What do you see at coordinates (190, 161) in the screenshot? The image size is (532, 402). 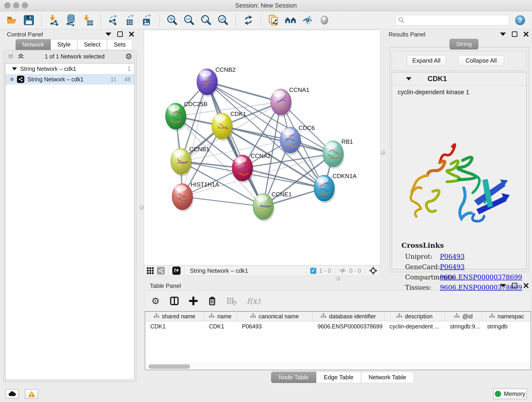 I see `network-node-CCNB1: CCNB1` at bounding box center [190, 161].